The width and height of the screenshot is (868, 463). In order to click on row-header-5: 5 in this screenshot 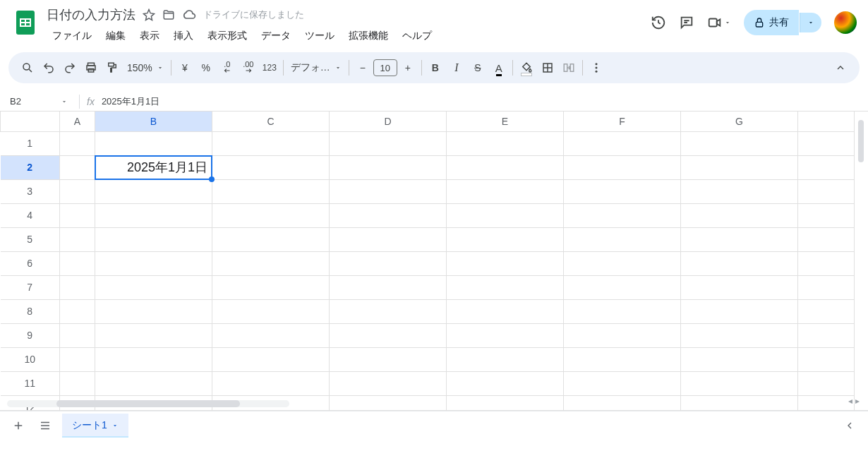, I will do `click(30, 239)`.